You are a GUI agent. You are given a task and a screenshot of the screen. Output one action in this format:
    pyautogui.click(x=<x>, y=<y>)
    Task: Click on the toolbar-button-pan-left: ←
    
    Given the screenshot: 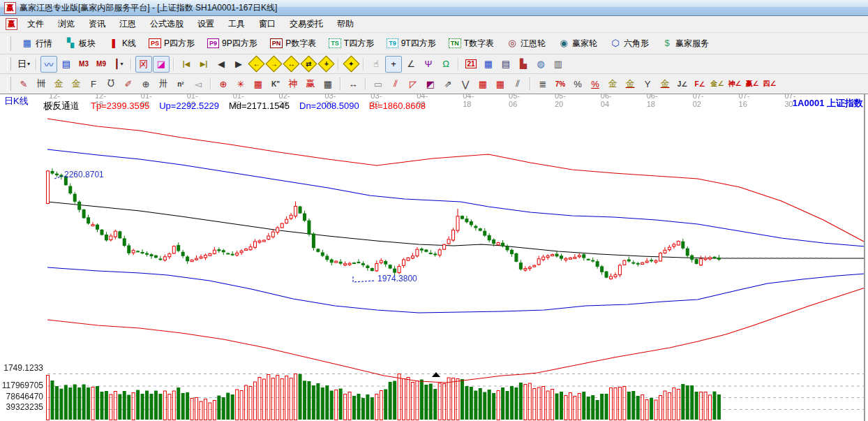 What is the action you would take?
    pyautogui.click(x=256, y=64)
    